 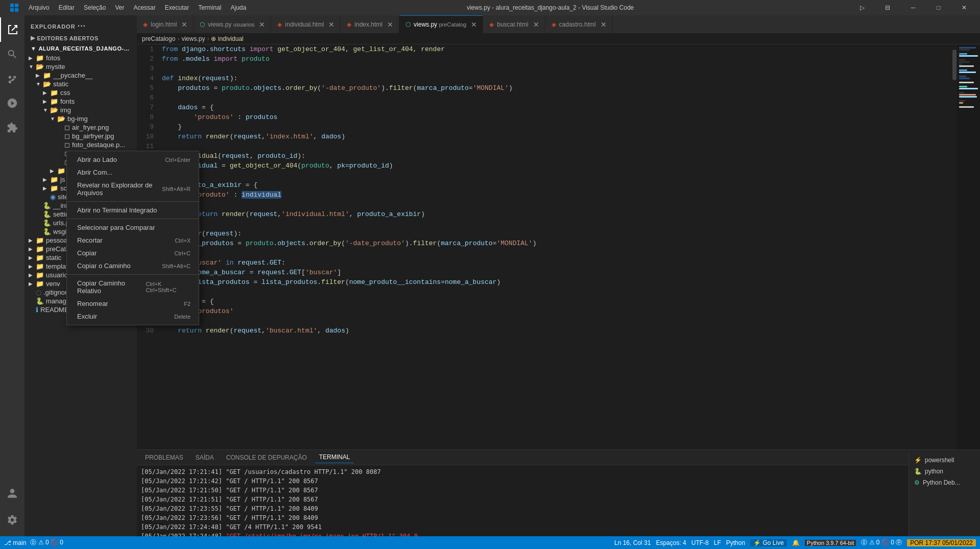 I want to click on run-debug-activity-icon, so click(x=12, y=103).